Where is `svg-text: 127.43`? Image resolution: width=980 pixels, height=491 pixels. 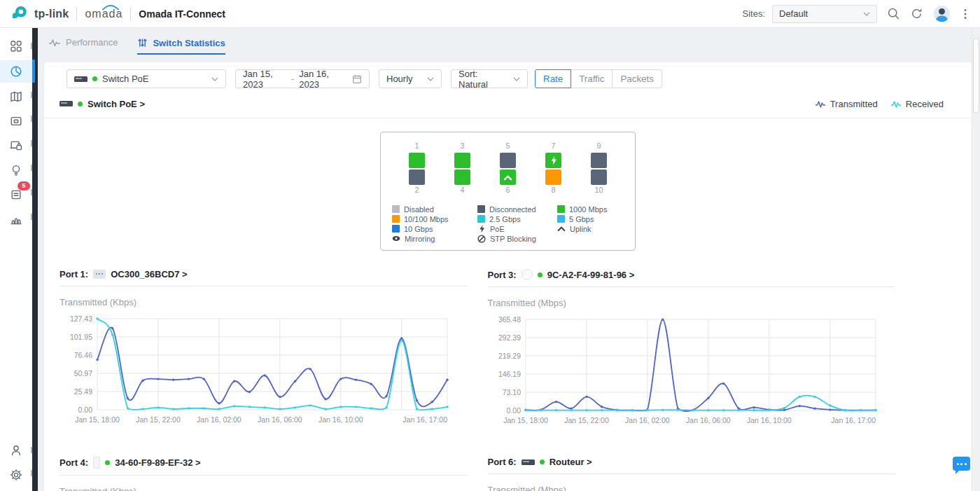 svg-text: 127.43 is located at coordinates (81, 319).